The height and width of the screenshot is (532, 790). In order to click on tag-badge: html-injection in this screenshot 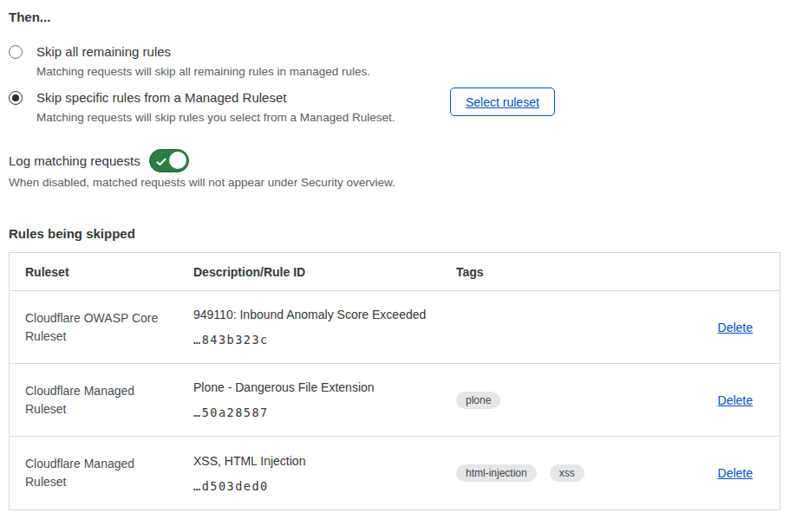, I will do `click(496, 473)`.